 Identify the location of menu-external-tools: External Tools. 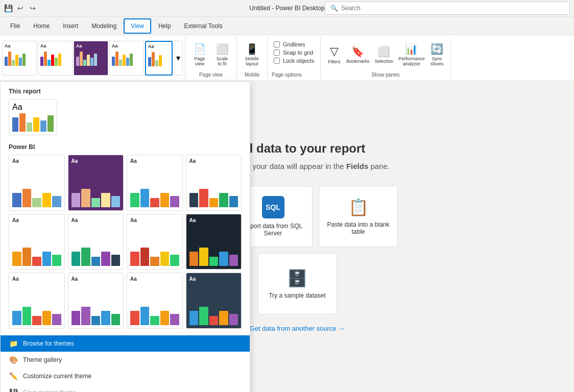
(203, 26).